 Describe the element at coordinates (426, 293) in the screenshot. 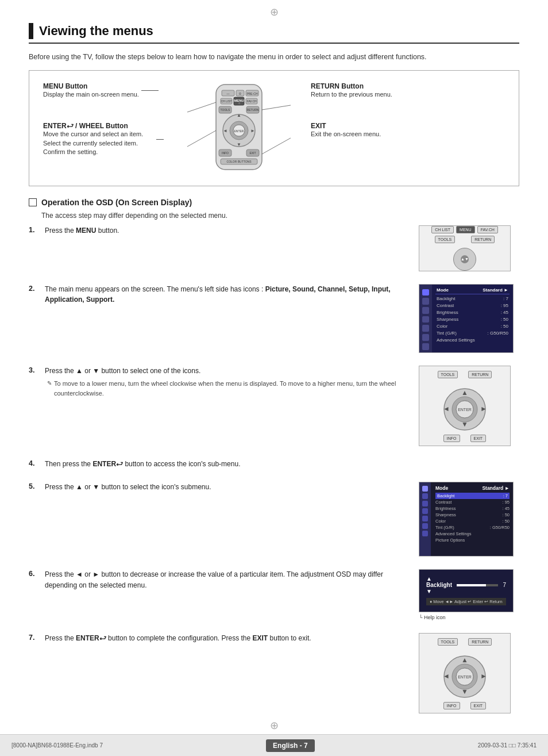

I see `sidebar-icon-active` at that location.